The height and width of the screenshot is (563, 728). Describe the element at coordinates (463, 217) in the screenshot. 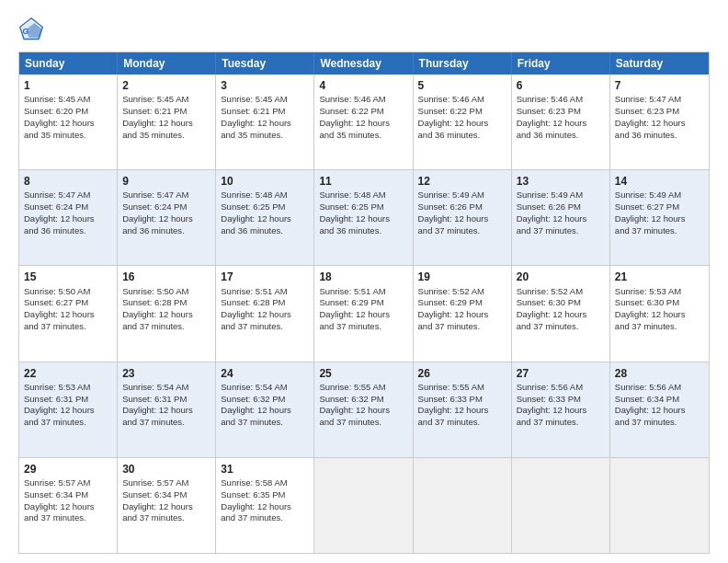

I see `cal-cell: 12Sunrise: 5:49 AMSunset: 6:26 PMDayligh…` at that location.